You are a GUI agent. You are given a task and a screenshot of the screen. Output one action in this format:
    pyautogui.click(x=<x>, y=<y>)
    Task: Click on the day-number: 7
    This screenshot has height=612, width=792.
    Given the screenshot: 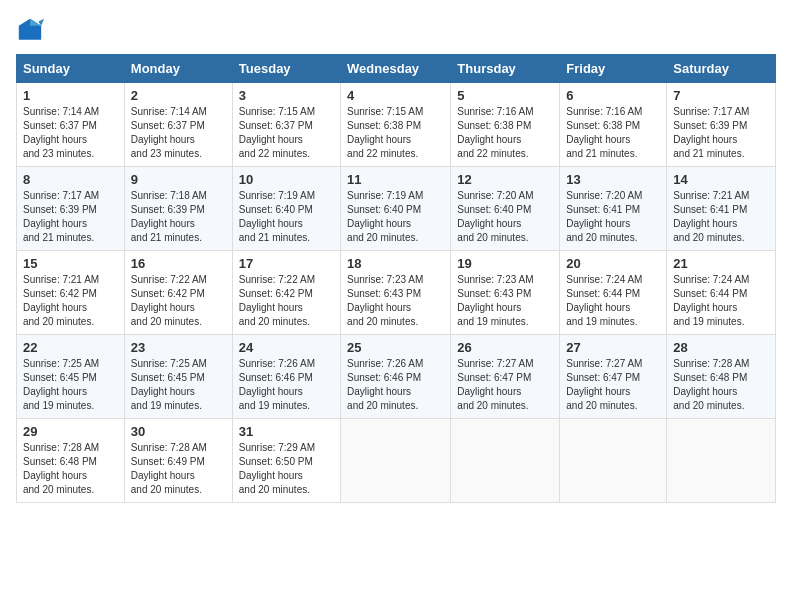 What is the action you would take?
    pyautogui.click(x=721, y=96)
    